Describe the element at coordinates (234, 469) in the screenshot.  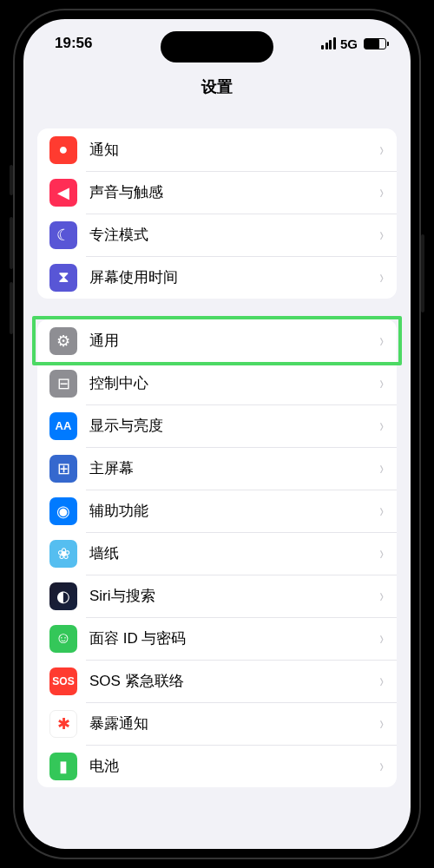
I see `settings-row-label: 主屏幕` at that location.